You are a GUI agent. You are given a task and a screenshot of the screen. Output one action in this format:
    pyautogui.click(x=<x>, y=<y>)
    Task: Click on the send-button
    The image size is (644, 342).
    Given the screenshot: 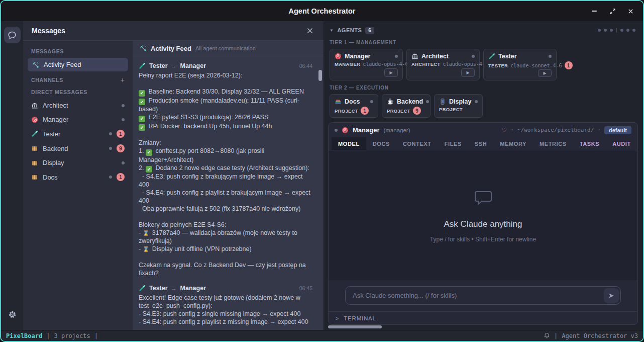 What is the action you would take?
    pyautogui.click(x=611, y=296)
    